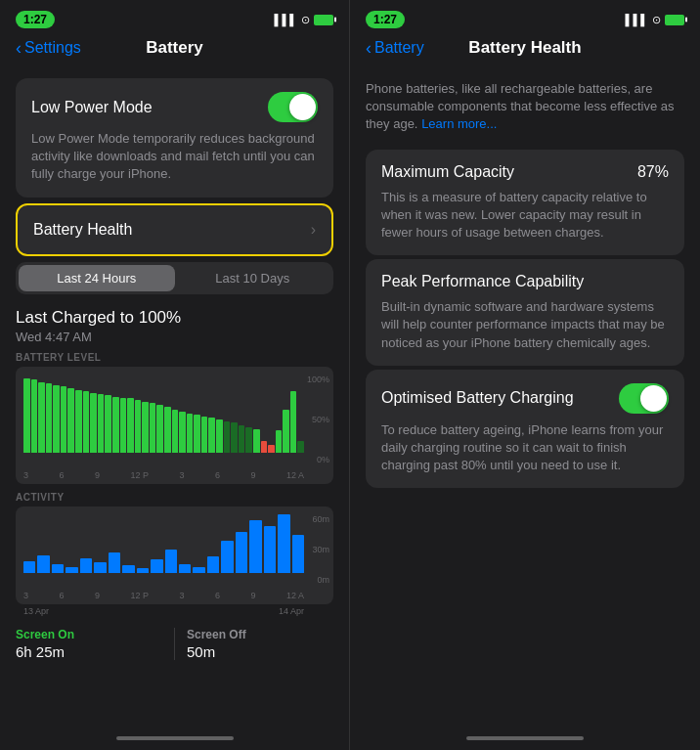 This screenshot has width=700, height=750. I want to click on optimised-charging-label: Optimised Battery Charging, so click(477, 398).